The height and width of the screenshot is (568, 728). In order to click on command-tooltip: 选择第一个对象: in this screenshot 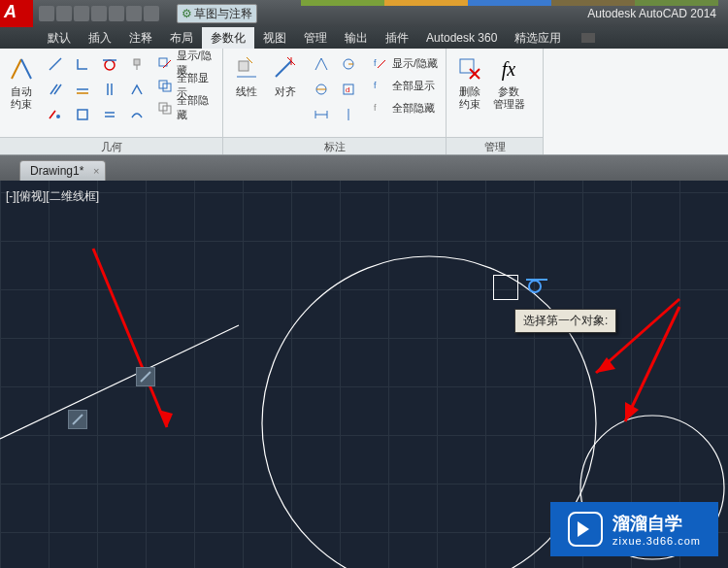, I will do `click(565, 320)`.